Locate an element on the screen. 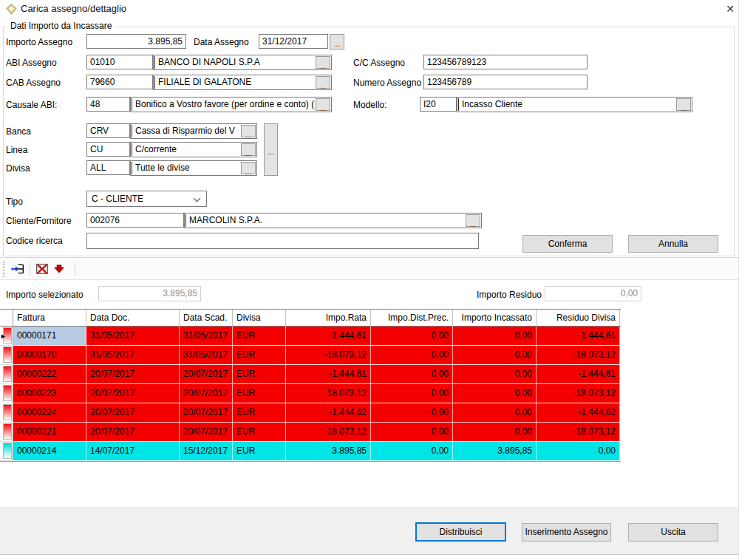  column-header: Data Scad. is located at coordinates (206, 318).